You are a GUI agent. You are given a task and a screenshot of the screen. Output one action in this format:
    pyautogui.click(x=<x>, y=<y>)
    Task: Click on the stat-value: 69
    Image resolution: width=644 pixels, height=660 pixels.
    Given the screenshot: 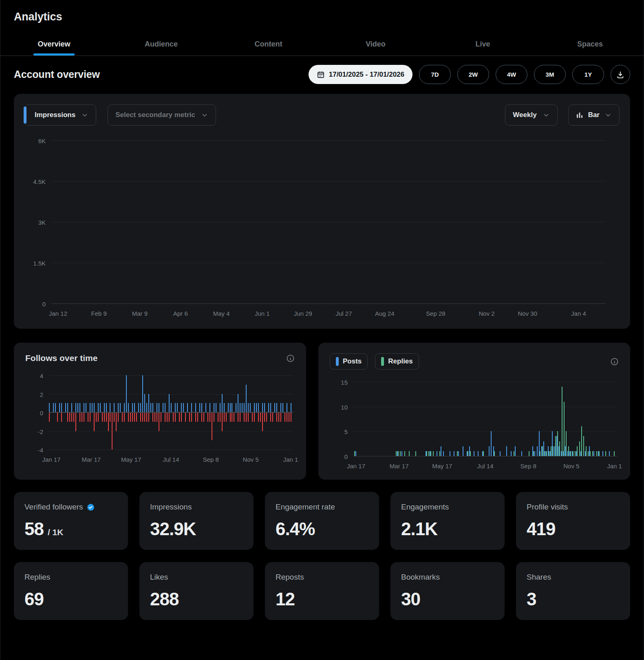 What is the action you would take?
    pyautogui.click(x=34, y=599)
    